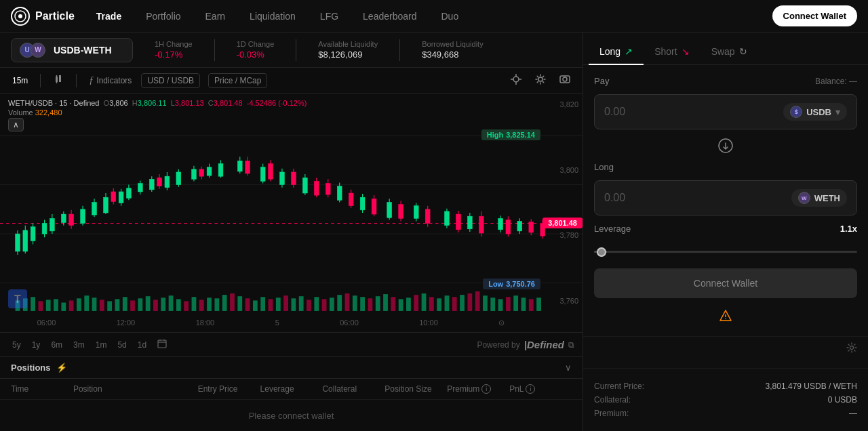  What do you see at coordinates (815, 112) in the screenshot?
I see `pay-token-selector: $ USDB ▾` at bounding box center [815, 112].